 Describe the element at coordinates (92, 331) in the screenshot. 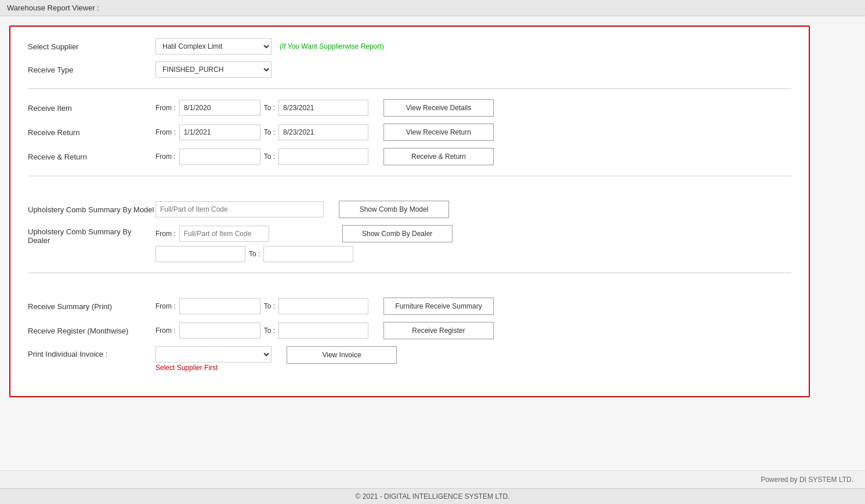

I see `receive-register-label: Receive Register (Monthwise)` at that location.